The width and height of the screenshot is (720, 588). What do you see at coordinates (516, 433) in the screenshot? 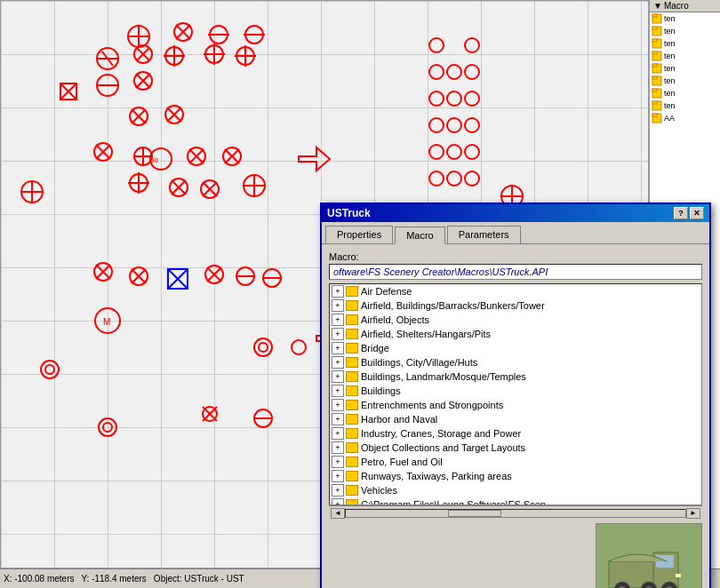
I see `tree-list-item: + Industry, Cranes, Storage and Power` at bounding box center [516, 433].